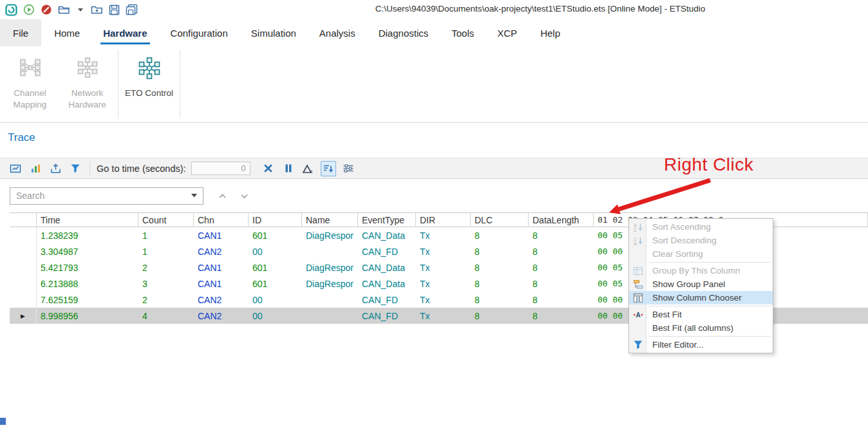 This screenshot has height=430, width=868. What do you see at coordinates (80, 10) in the screenshot?
I see `dropdown-icon` at bounding box center [80, 10].